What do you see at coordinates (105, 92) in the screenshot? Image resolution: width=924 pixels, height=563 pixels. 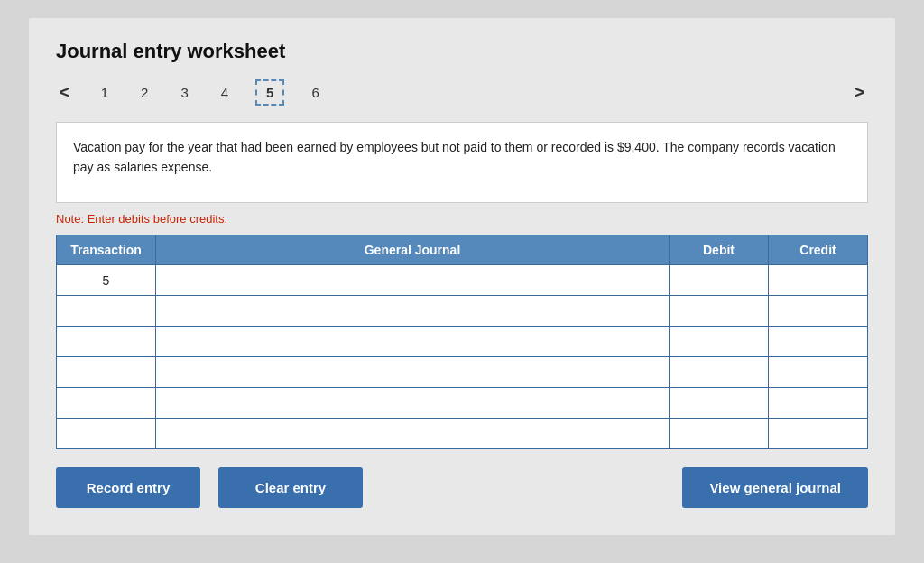 I see `nav-item-1: 1` at bounding box center [105, 92].